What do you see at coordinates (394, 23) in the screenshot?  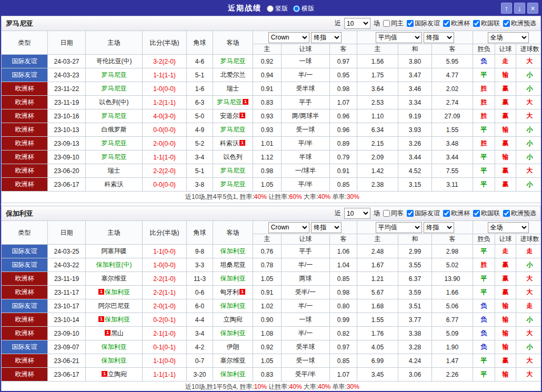 I see `same-venue-filter: 同主` at bounding box center [394, 23].